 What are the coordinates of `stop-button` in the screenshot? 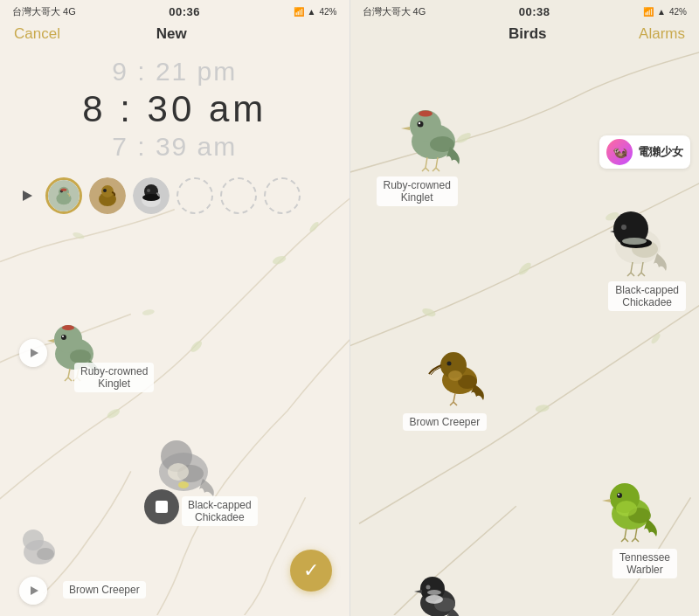 It's located at (162, 507).